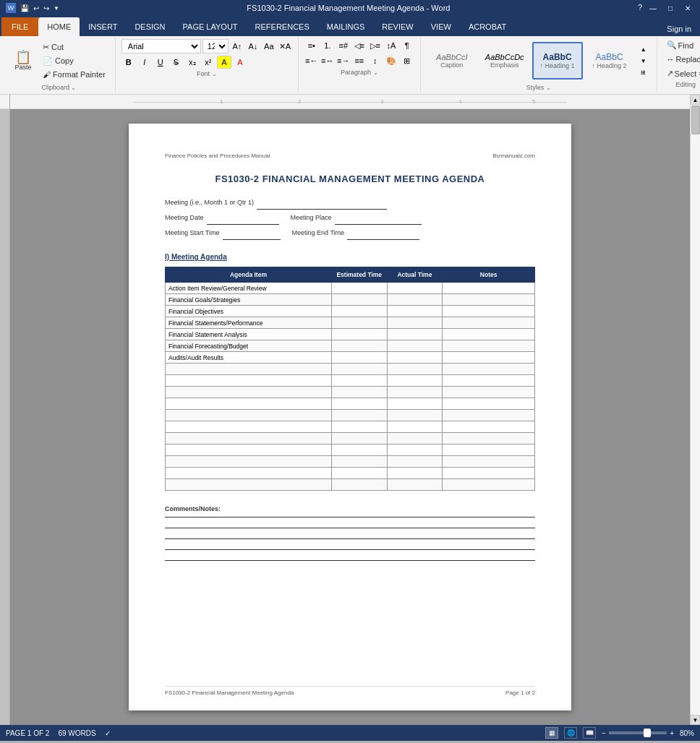 The height and width of the screenshot is (743, 700). I want to click on shading-button: 🎨, so click(391, 61).